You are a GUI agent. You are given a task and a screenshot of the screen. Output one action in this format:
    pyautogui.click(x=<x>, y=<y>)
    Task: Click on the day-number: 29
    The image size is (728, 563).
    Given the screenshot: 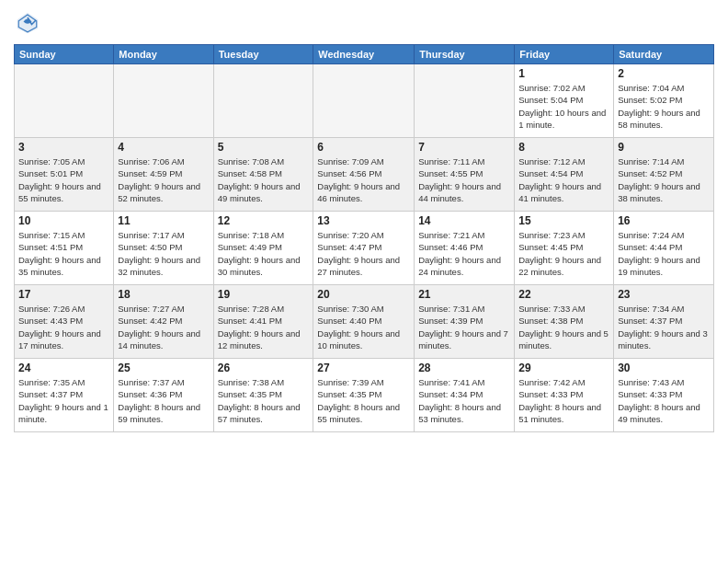 What is the action you would take?
    pyautogui.click(x=564, y=368)
    